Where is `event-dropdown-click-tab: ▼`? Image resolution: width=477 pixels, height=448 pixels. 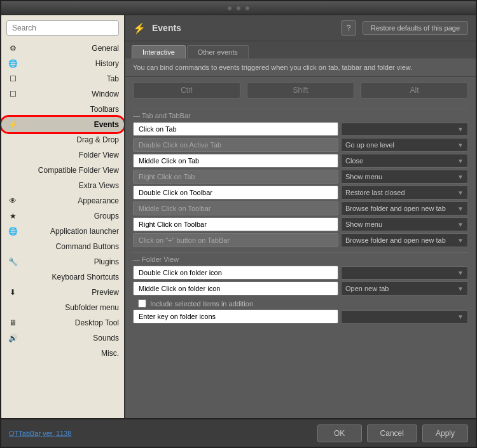 event-dropdown-click-tab: ▼ is located at coordinates (404, 130).